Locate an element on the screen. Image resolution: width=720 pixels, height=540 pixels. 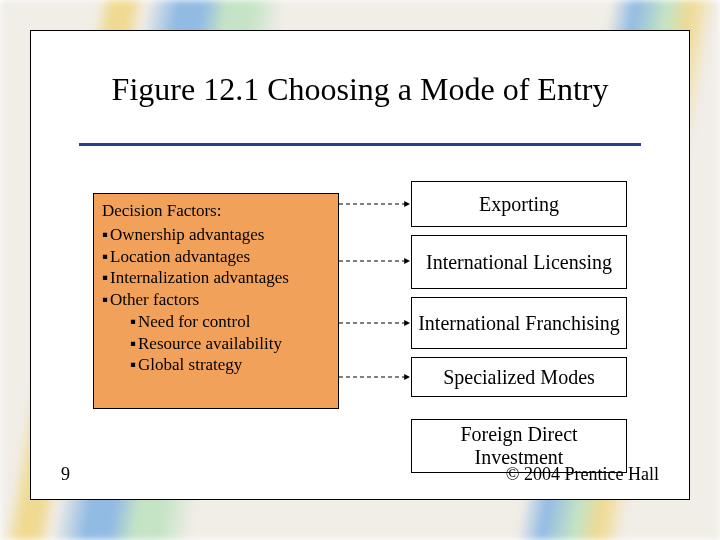
mode-label: International Franchising is located at coordinates (519, 324).